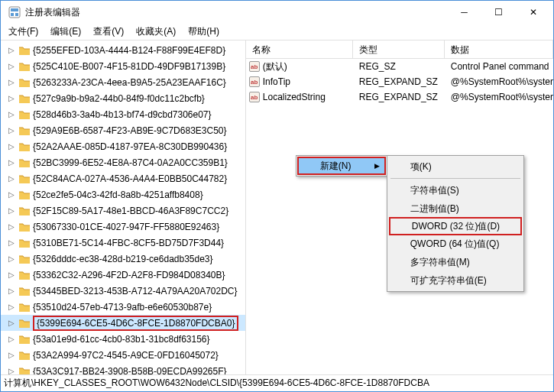 Image resolution: width=554 pixels, height=392 pixels. I want to click on context-item-binary: 二进制值(B), so click(455, 209).